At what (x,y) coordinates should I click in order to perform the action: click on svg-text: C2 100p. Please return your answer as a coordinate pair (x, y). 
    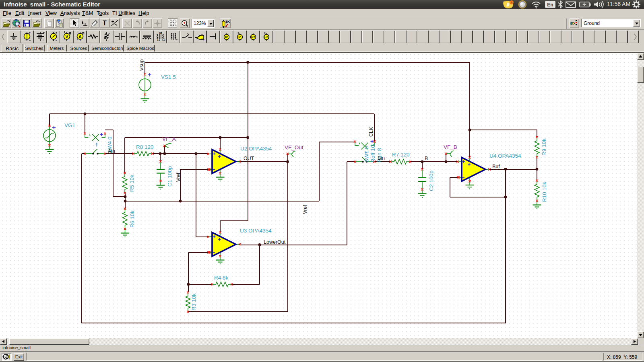
    Looking at the image, I should click on (431, 181).